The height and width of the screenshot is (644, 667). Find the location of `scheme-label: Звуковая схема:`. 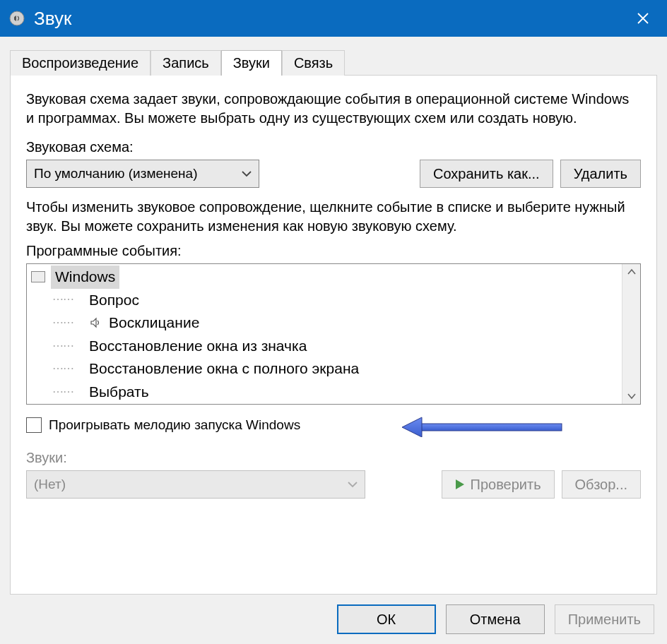

scheme-label: Звуковая схема: is located at coordinates (334, 147).